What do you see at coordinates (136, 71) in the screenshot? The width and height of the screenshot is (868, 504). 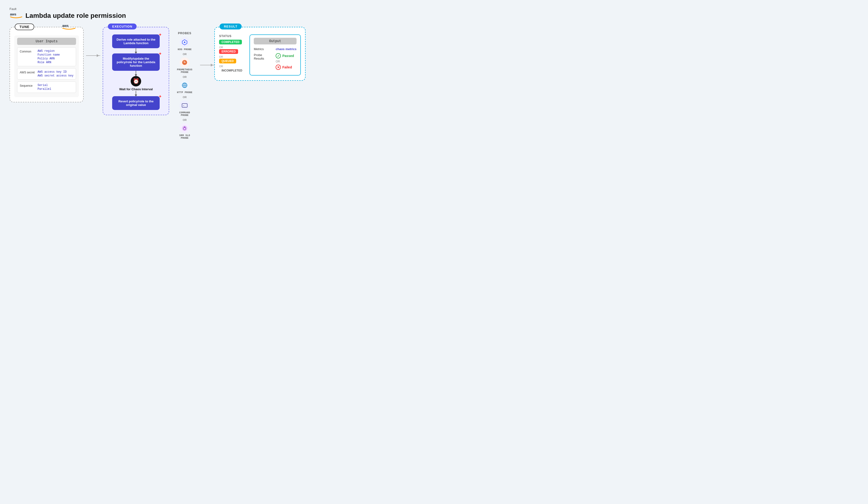 I see `execution-steps: ✦ Derive role attached to the Lambda fun…` at bounding box center [136, 71].